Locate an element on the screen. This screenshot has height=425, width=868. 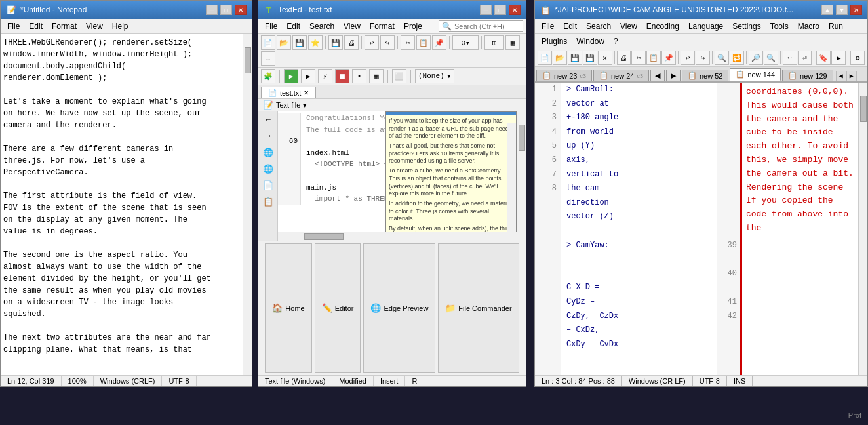
toolbar-paste-btn: 📌 is located at coordinates (439, 43).